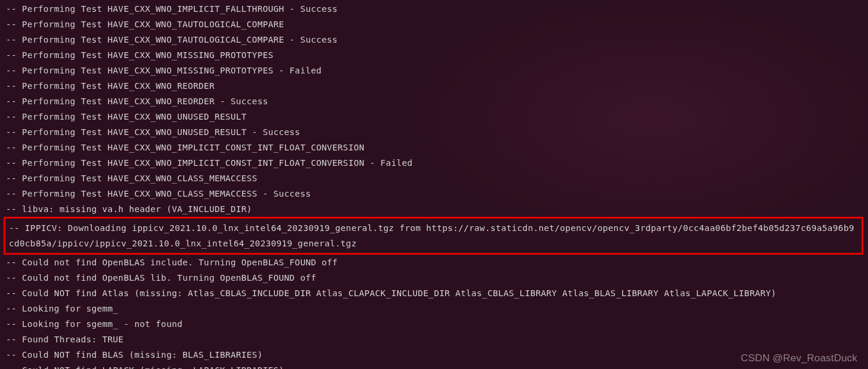 This screenshot has height=369, width=868. I want to click on terminal-line: -- libva: missing va.h header (VA_INCLUD…, so click(434, 209).